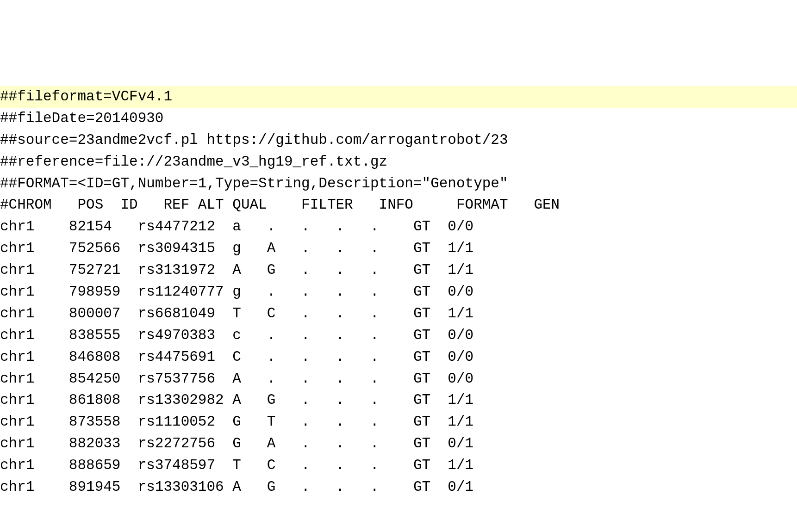  I want to click on data-row: chr1 888659 rs3748597 T C . . . GT 1/1, so click(398, 465).